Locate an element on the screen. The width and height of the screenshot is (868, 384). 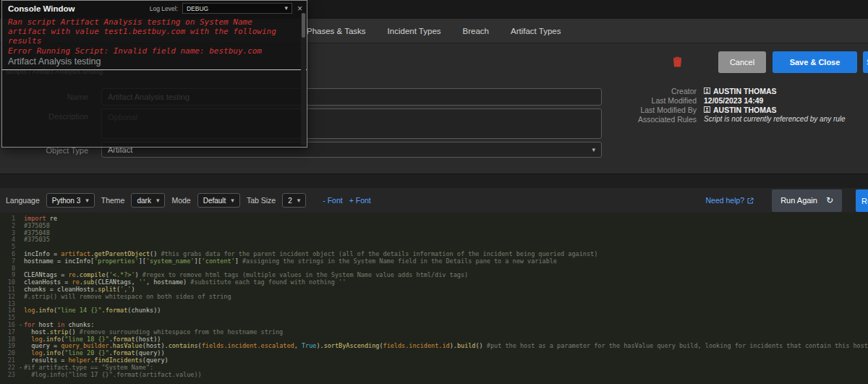
associated-rules-label: Associated Rules is located at coordinates (658, 119).